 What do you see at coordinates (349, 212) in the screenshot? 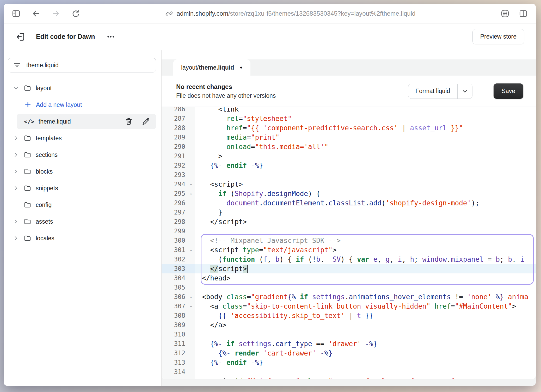
I see `code-line: 297 }` at bounding box center [349, 212].